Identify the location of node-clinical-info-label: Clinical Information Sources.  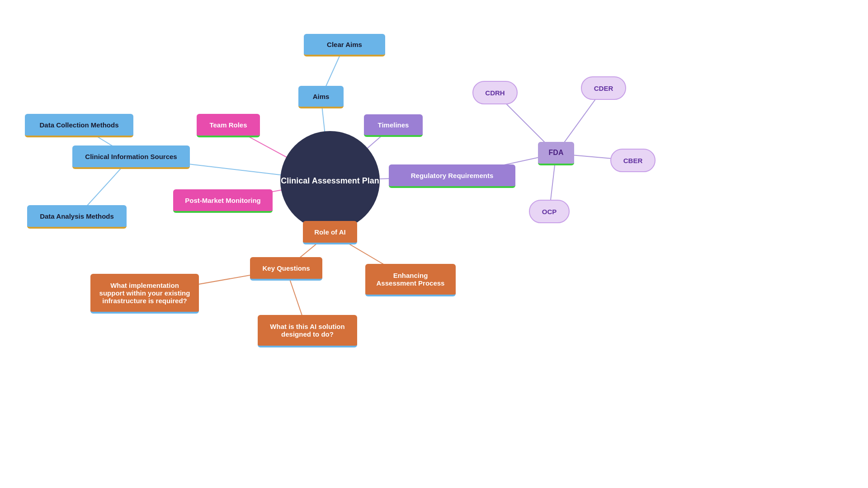
(131, 156).